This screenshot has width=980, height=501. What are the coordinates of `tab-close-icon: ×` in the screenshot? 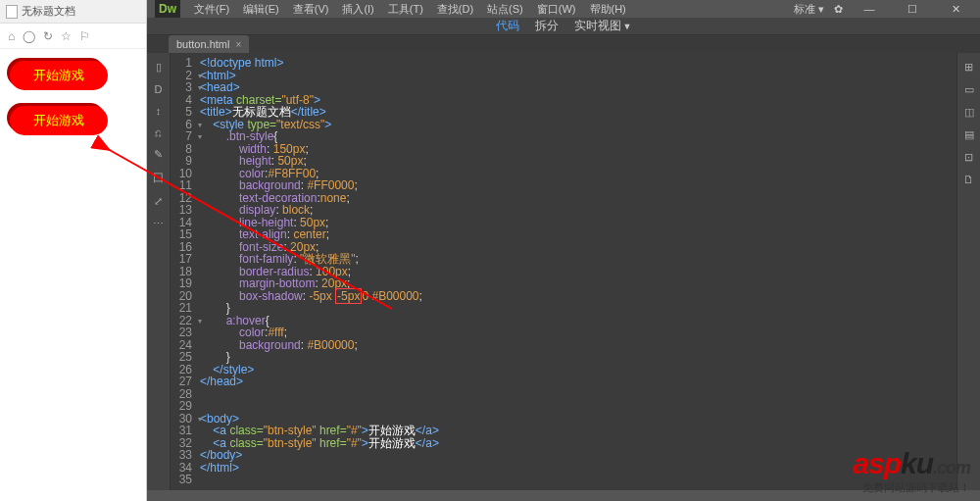 It's located at (238, 45).